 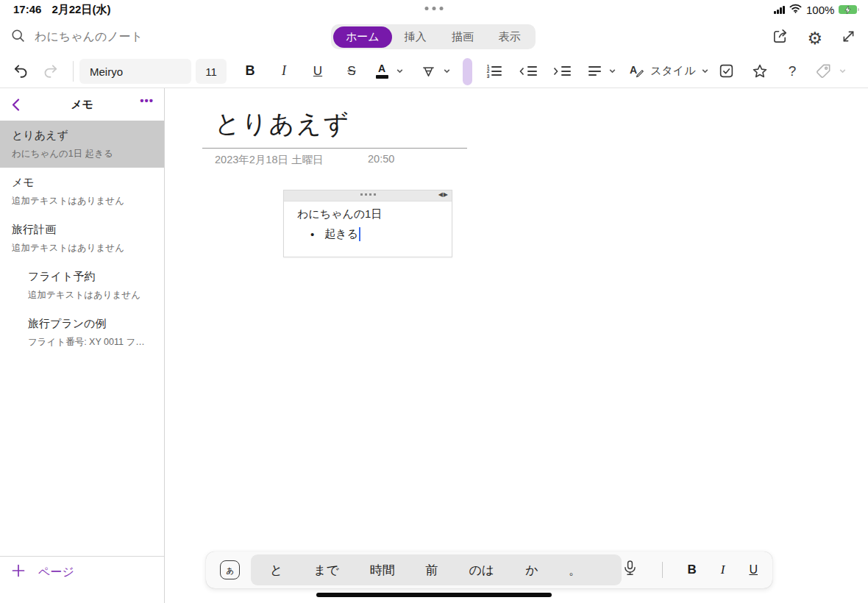 I want to click on redo-button, so click(x=50, y=71).